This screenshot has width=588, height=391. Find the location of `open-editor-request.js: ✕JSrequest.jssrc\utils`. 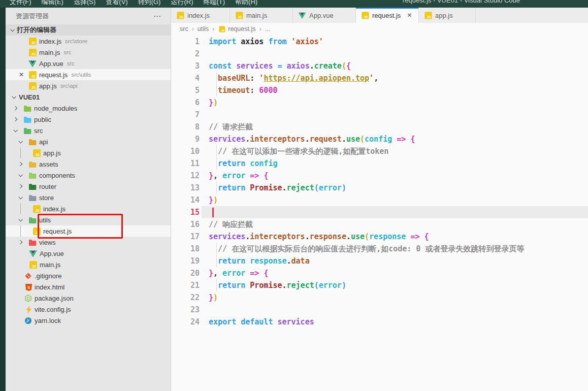

open-editor-request.js: ✕JSrequest.jssrc\utils is located at coordinates (88, 75).